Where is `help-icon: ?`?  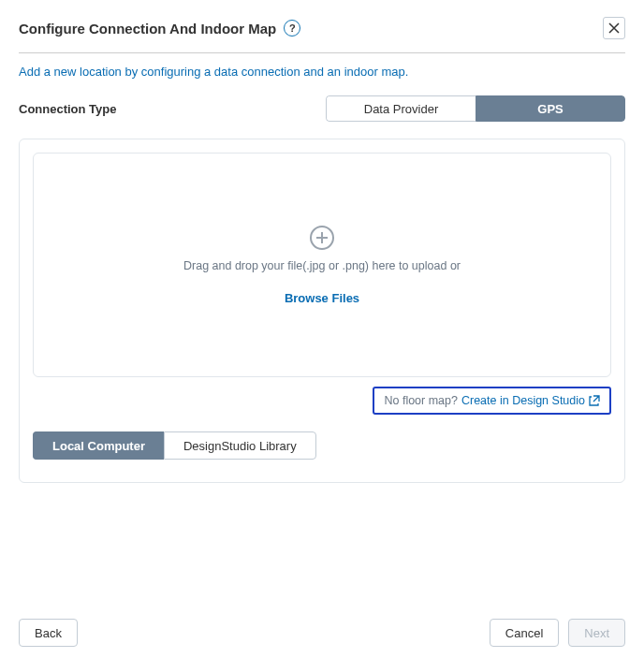
help-icon: ? is located at coordinates (292, 28).